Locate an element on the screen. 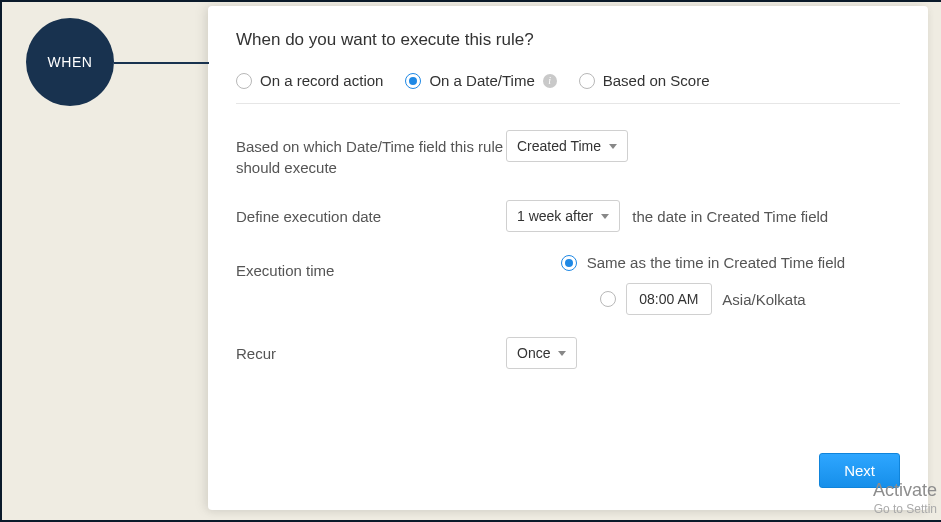 Image resolution: width=941 pixels, height=522 pixels. define-date-suffix: the date in Created Time field is located at coordinates (730, 216).